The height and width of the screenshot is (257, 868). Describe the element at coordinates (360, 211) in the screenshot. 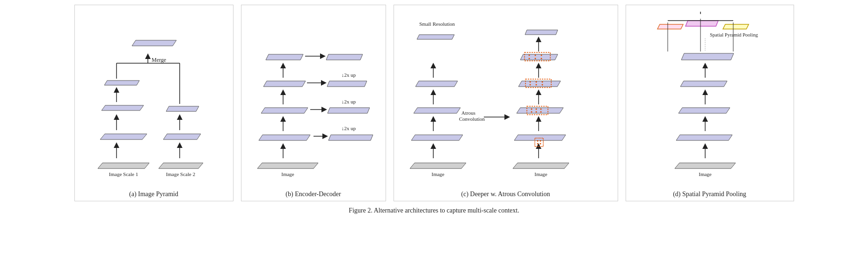

I see `figure-number: Figure 2.` at that location.